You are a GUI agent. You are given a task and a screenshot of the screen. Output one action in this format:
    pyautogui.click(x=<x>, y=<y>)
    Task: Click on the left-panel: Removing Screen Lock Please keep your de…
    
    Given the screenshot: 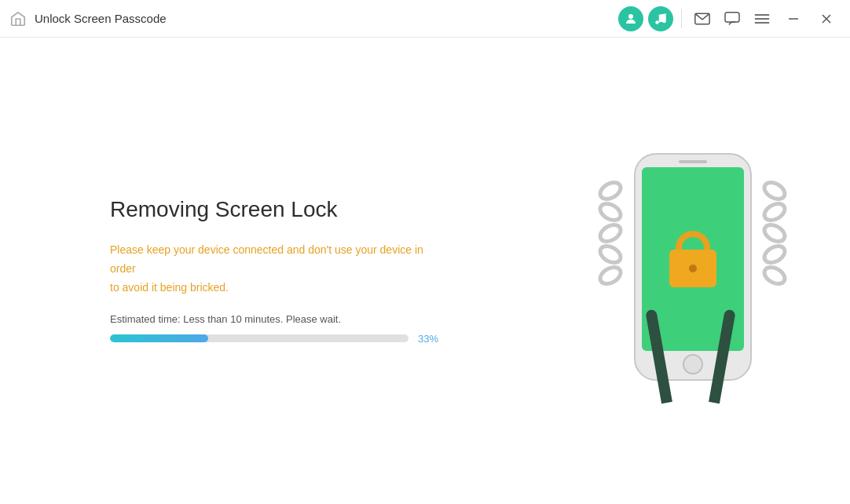 What is the action you would take?
    pyautogui.click(x=306, y=270)
    